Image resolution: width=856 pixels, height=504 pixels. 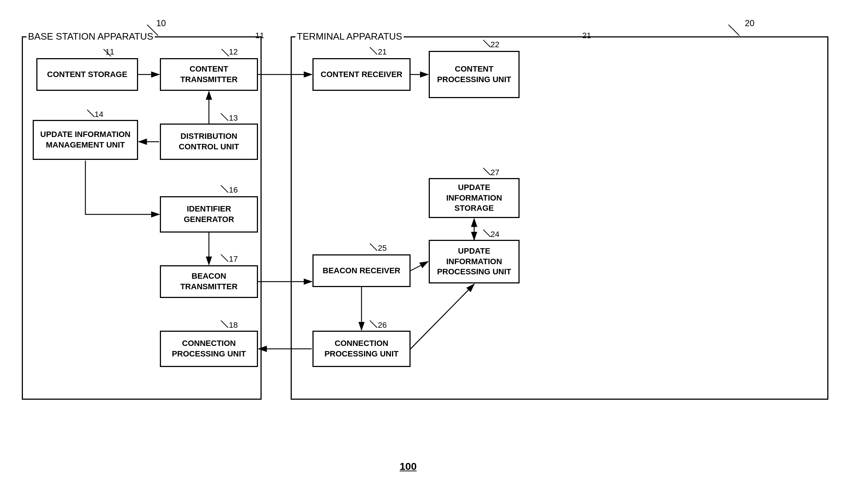 I want to click on ref-13-label: 13, so click(x=233, y=118).